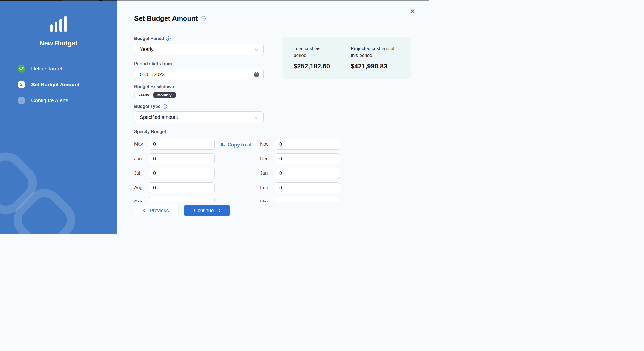  What do you see at coordinates (150, 132) in the screenshot?
I see `specify-budget-label: Specify Budget` at bounding box center [150, 132].